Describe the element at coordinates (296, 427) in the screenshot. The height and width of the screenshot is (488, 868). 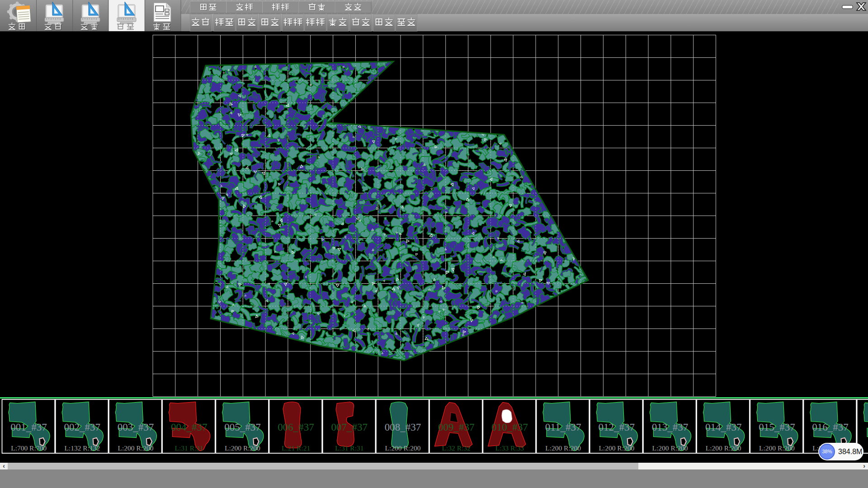
I see `svg-text: 006_#37` at that location.